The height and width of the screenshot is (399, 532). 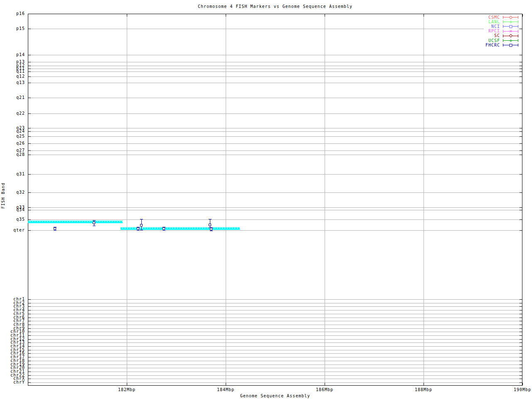 What do you see at coordinates (510, 36) in the screenshot?
I see `diamond-marker-icon` at bounding box center [510, 36].